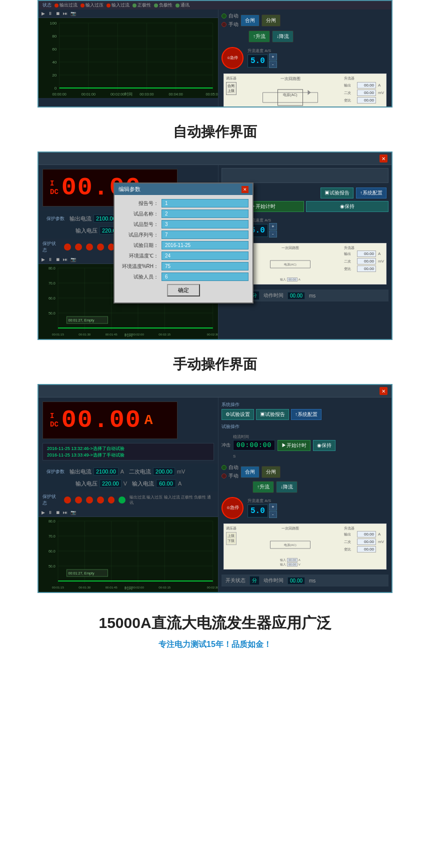  What do you see at coordinates (54, 49) in the screenshot?
I see `svg-text: 60` at bounding box center [54, 49].